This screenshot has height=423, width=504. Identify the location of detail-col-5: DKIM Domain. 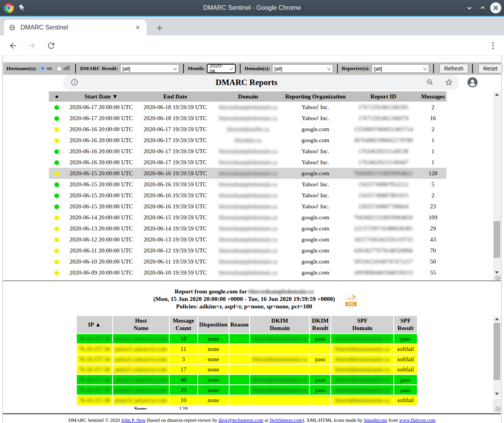
(280, 325).